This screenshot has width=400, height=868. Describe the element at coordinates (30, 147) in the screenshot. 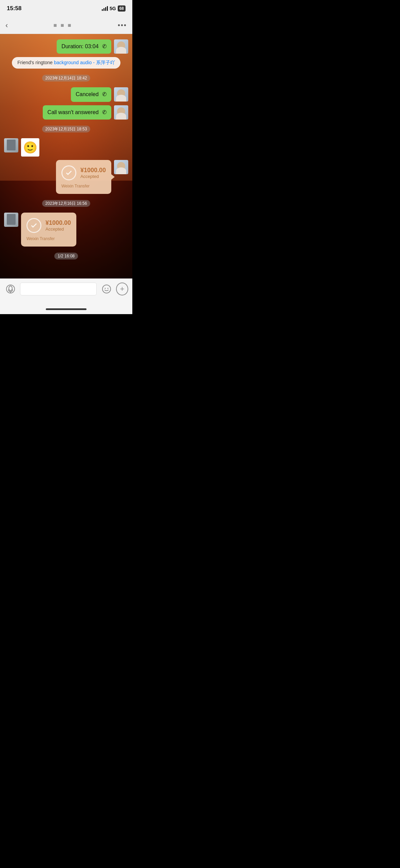

I see `emoji-bubble: 🙂` at that location.